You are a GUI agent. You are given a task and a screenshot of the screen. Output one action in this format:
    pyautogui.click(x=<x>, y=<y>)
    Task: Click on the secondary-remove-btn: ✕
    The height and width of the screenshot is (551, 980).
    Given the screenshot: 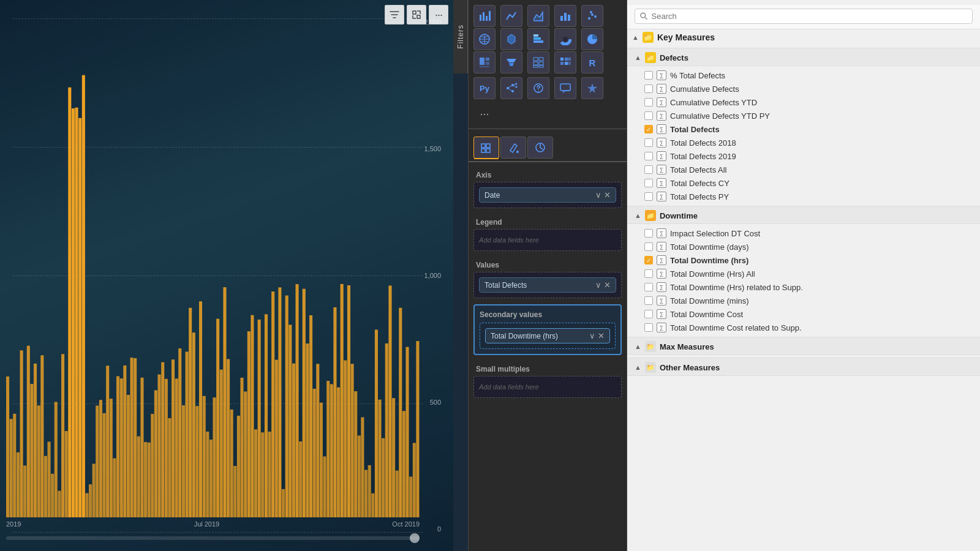 What is the action you would take?
    pyautogui.click(x=601, y=335)
    